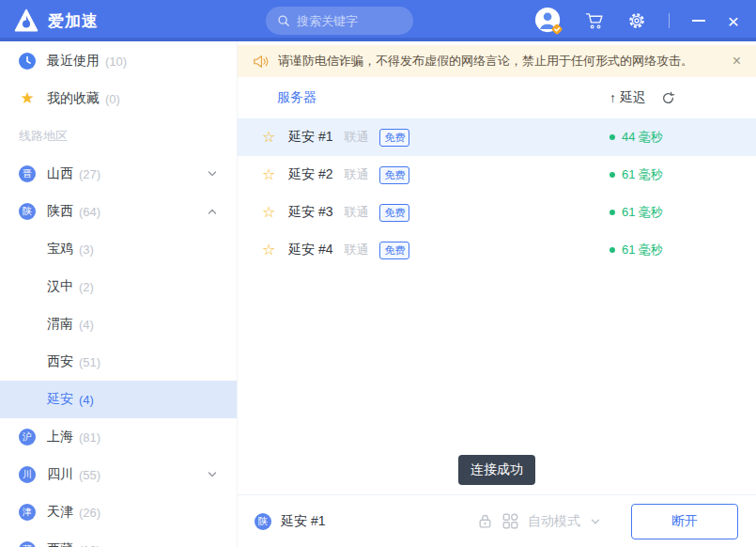 The width and height of the screenshot is (756, 547). What do you see at coordinates (736, 61) in the screenshot?
I see `banner-close-icon: ×` at bounding box center [736, 61].